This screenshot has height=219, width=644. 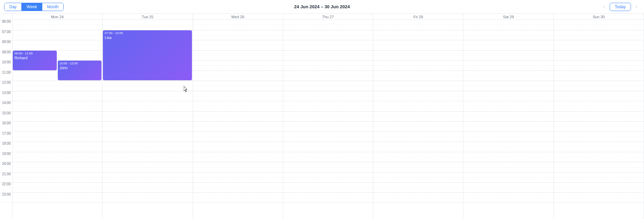 I want to click on day-header-fri: Fri 28, so click(x=418, y=17).